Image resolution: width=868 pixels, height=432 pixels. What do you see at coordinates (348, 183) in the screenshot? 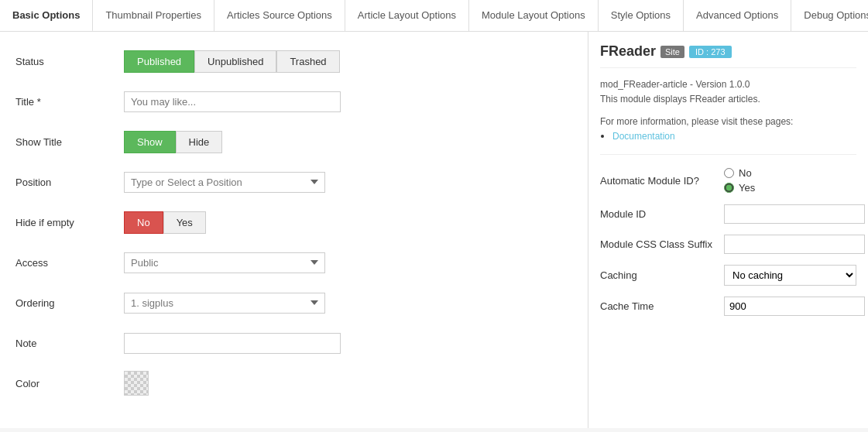
I see `position-control: Type or Select a Position` at bounding box center [348, 183].